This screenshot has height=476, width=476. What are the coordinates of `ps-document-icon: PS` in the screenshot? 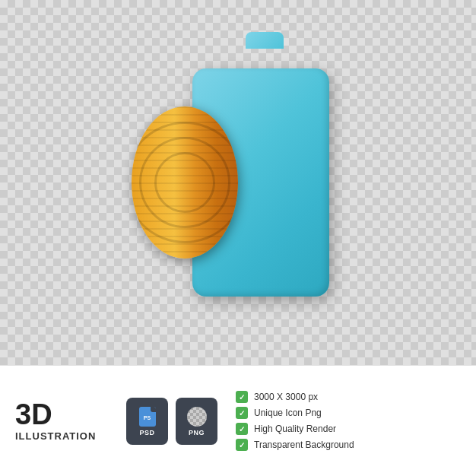 It's located at (148, 417).